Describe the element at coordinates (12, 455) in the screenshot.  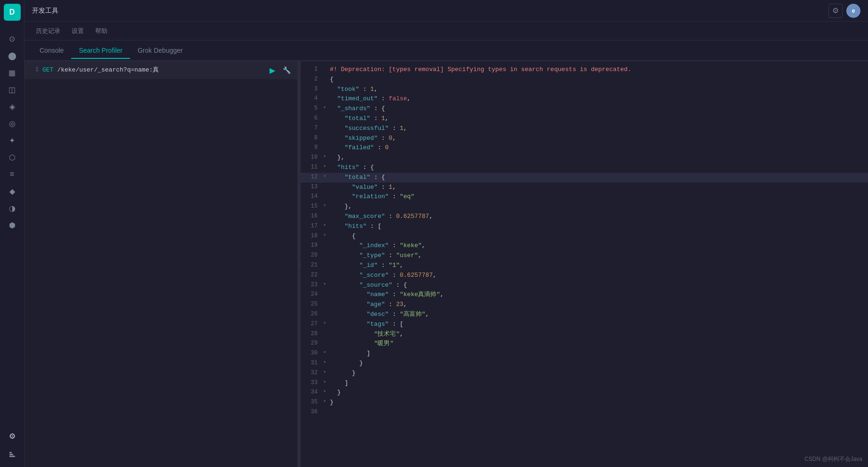
I see `sidebar-item-stack-monitoring` at that location.